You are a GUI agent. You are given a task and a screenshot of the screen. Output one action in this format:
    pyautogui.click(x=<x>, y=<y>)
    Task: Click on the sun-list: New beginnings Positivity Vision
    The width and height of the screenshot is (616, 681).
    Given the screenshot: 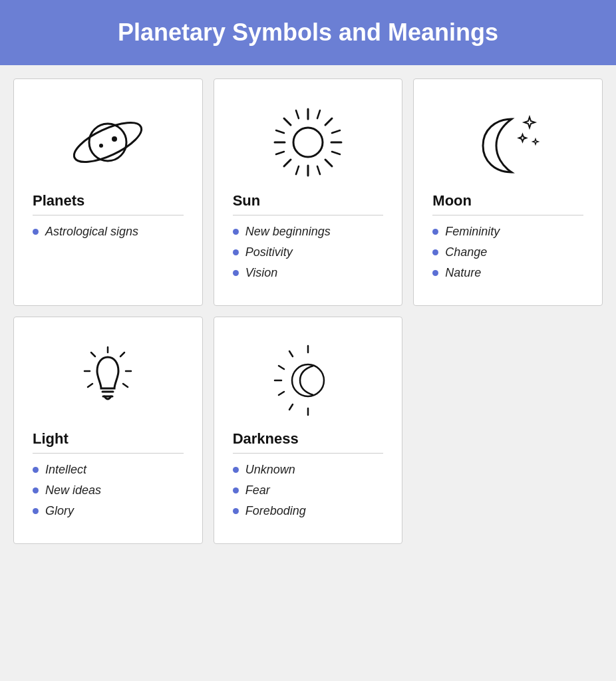 What is the action you would take?
    pyautogui.click(x=309, y=255)
    